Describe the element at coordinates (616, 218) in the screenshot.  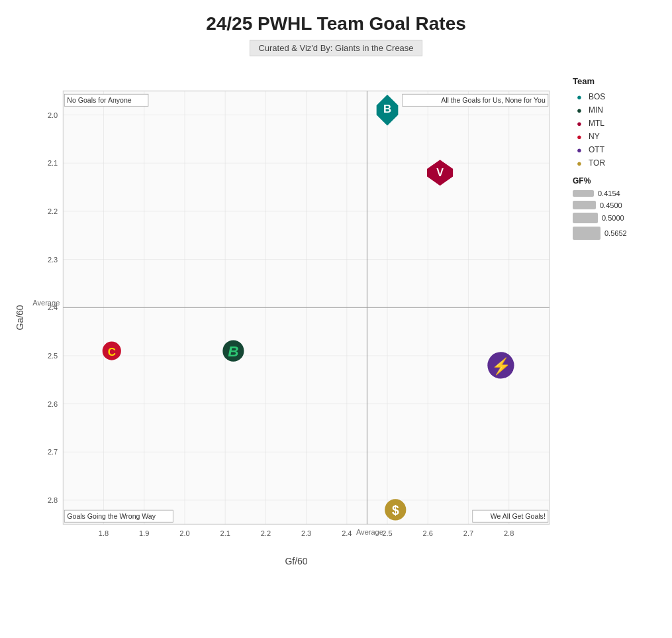
I see `legend-gf-item: 0.5000` at that location.